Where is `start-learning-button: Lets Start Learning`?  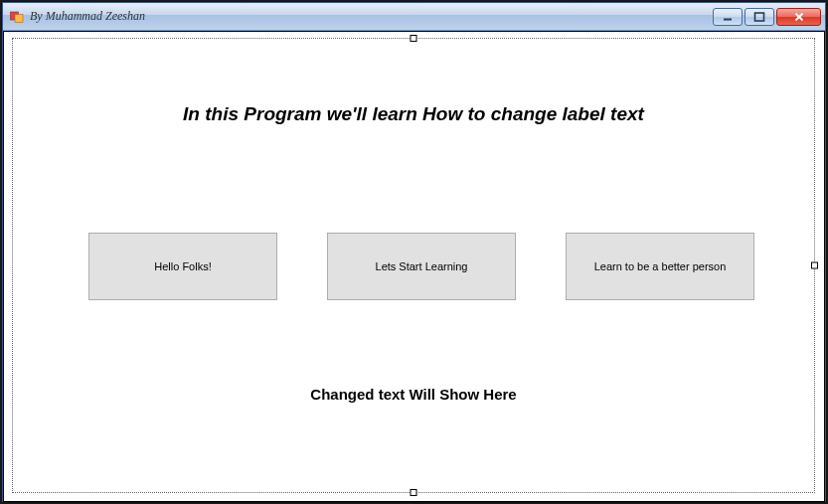
start-learning-button: Lets Start Learning is located at coordinates (421, 266).